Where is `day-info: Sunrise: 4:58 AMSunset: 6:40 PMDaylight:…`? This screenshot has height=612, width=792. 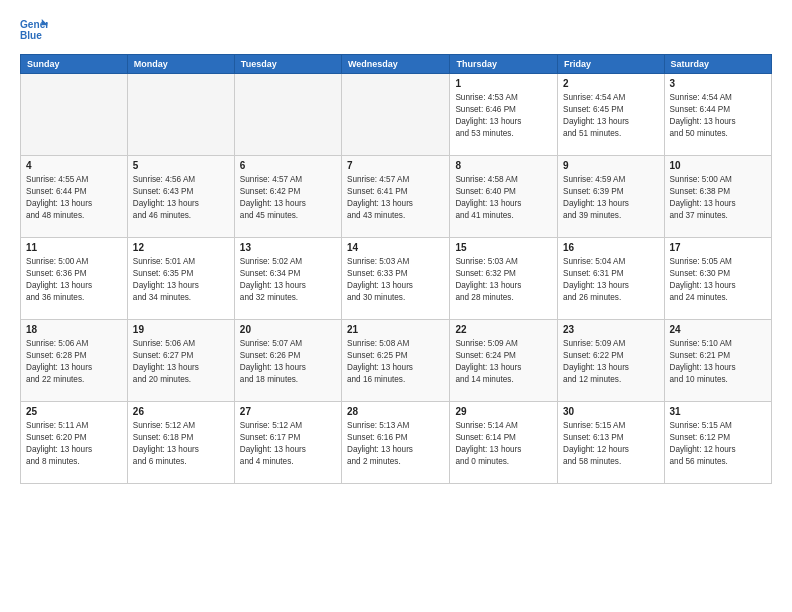
day-info: Sunrise: 4:58 AMSunset: 6:40 PMDaylight:… is located at coordinates (504, 198).